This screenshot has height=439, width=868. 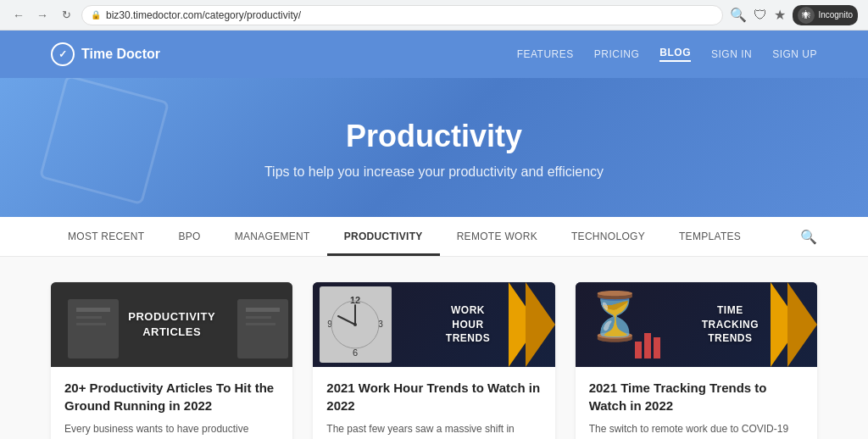 I want to click on thumb-overlay-2: WORKHOURTRENDS, so click(x=434, y=325).